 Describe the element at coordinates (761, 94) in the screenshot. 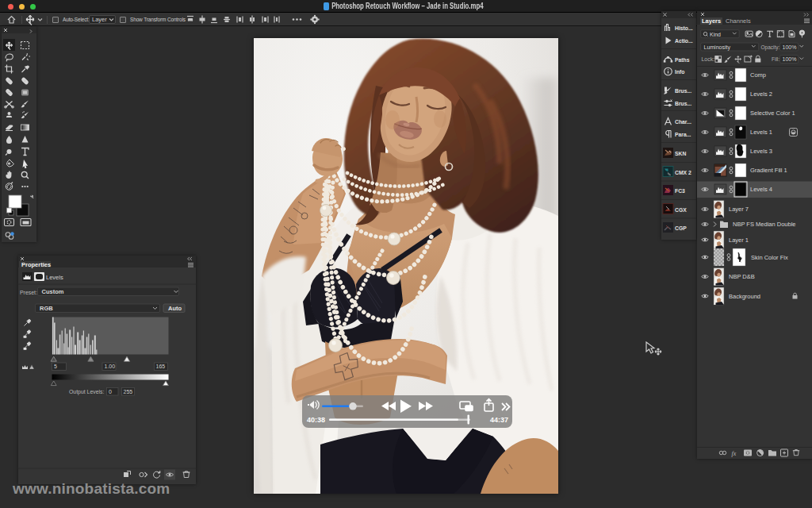

I see `svg-text: Levels 2` at that location.